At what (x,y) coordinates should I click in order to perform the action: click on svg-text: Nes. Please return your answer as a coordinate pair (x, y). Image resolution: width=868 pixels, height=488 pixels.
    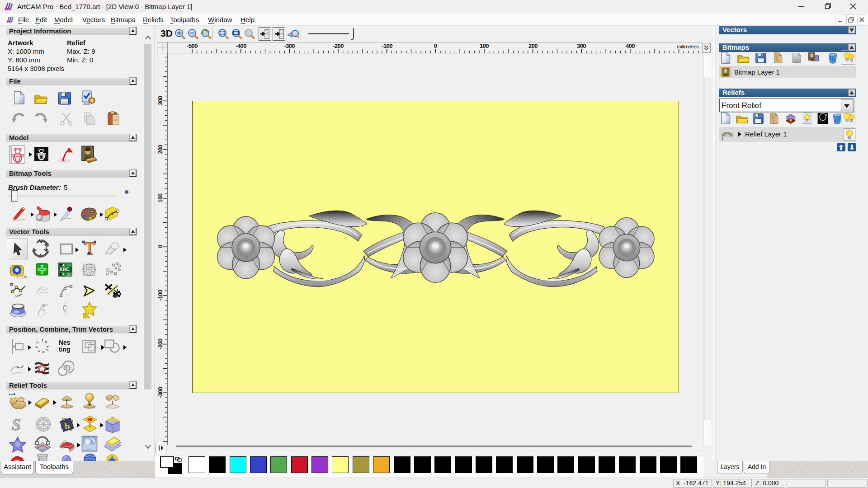
    Looking at the image, I should click on (65, 343).